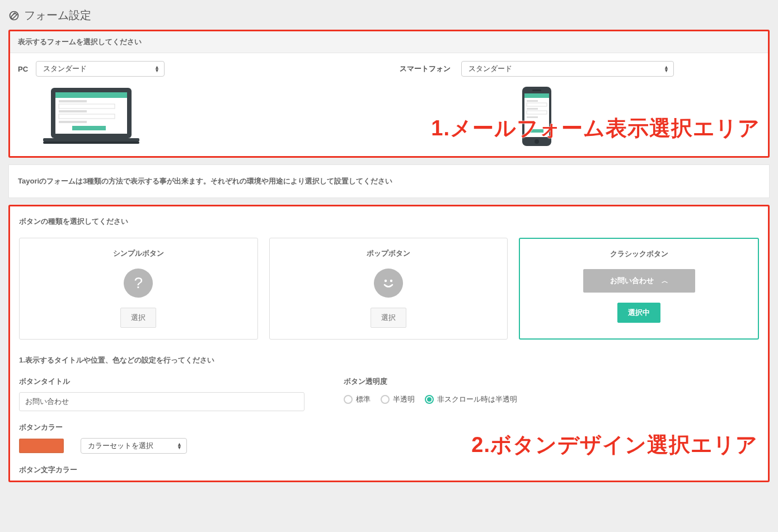 This screenshot has height=532, width=778. What do you see at coordinates (388, 289) in the screenshot?
I see `button-card-pop: ポップボタン 選択` at bounding box center [388, 289].